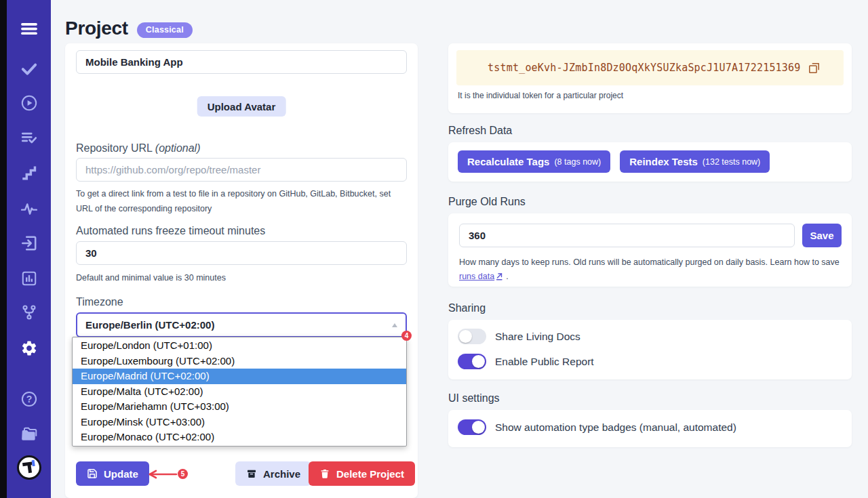 Image resolution: width=868 pixels, height=498 pixels. What do you see at coordinates (29, 138) in the screenshot?
I see `test-plans-icon` at bounding box center [29, 138].